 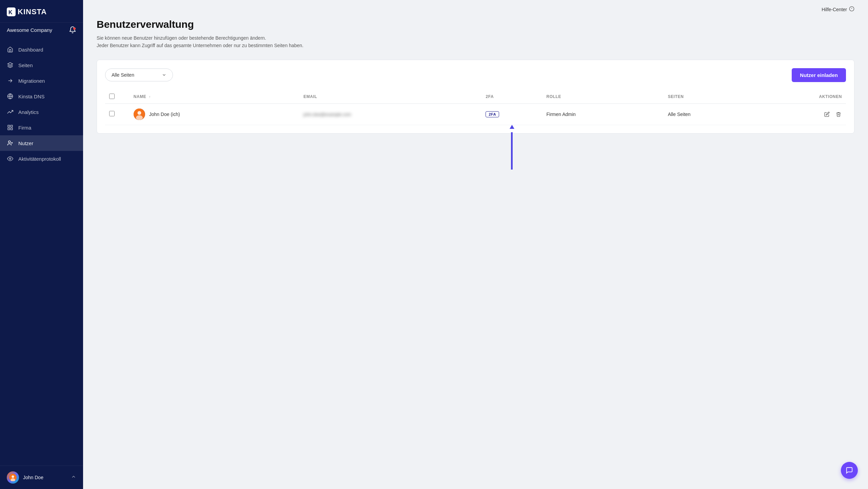 What do you see at coordinates (10, 128) in the screenshot?
I see `company-icon` at bounding box center [10, 128].